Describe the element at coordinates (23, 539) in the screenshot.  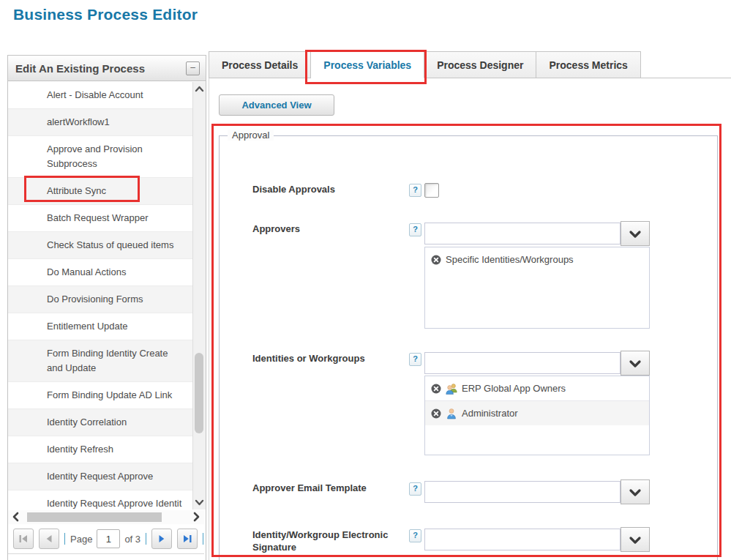
I see `first-page-button` at that location.